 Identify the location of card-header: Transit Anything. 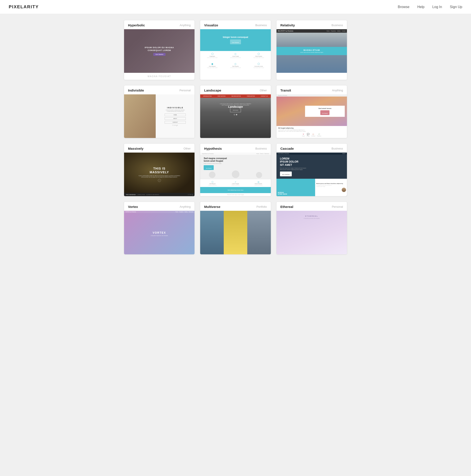
(312, 90).